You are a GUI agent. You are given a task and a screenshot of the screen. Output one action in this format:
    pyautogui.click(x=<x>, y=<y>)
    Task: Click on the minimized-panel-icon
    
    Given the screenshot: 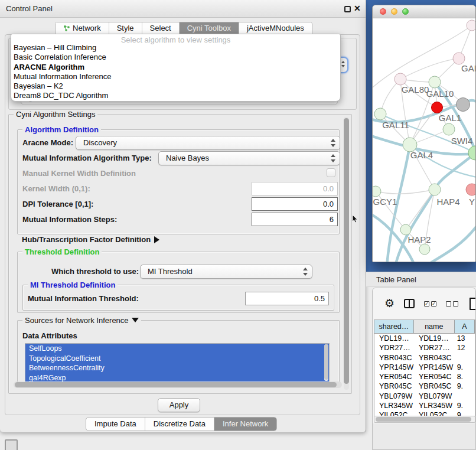 What is the action you would take?
    pyautogui.click(x=11, y=445)
    